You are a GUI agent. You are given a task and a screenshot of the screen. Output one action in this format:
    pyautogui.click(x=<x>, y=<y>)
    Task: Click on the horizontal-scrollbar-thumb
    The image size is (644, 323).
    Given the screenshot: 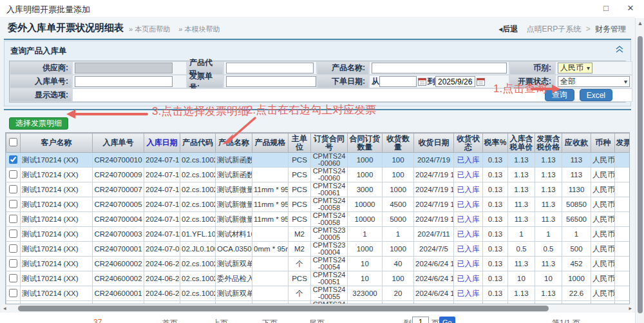 What is the action you would take?
    pyautogui.click(x=283, y=308)
    